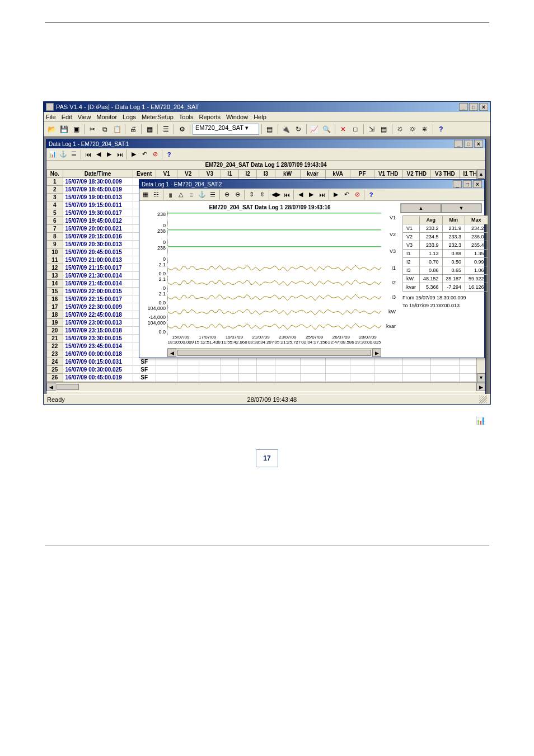 This screenshot has height=756, width=534. Describe the element at coordinates (251, 195) in the screenshot. I see `ud-icon: ⇕` at that location.